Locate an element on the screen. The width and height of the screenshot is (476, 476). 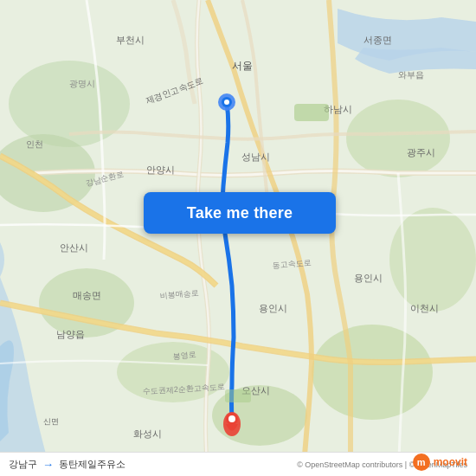
svg-text: 매송면 is located at coordinates (87, 295).